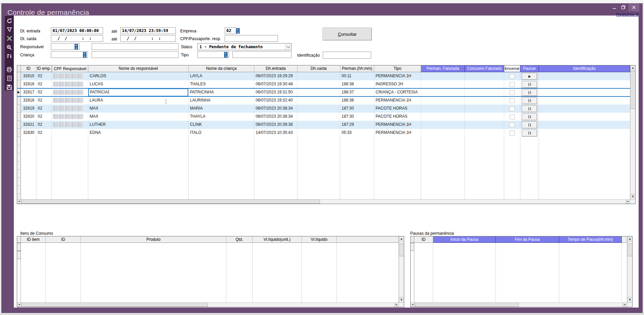 This screenshot has height=315, width=644. Describe the element at coordinates (424, 239) in the screenshot. I see `pausas-grid-header-id: ID` at that location.